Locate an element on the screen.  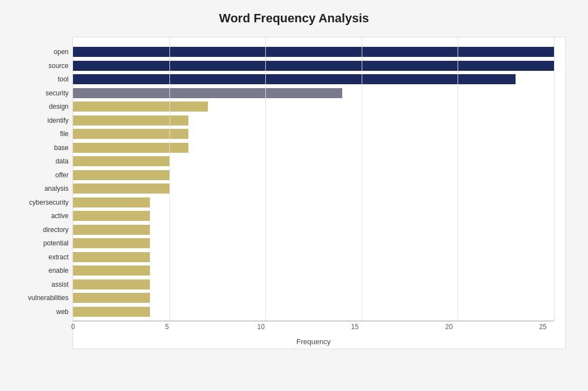
bar-label: source is located at coordinates (35, 66).